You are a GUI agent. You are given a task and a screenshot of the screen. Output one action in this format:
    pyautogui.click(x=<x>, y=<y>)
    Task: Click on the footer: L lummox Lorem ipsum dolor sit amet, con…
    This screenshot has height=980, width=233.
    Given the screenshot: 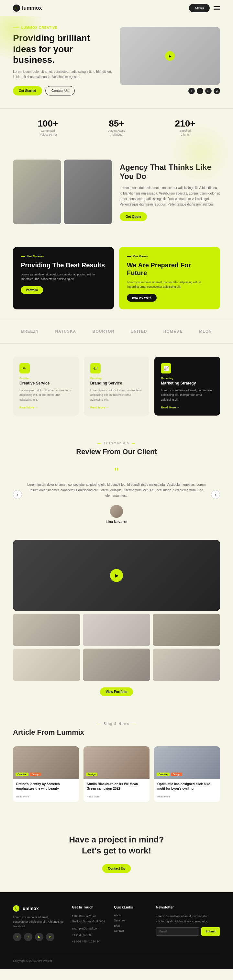 What is the action you would take?
    pyautogui.click(x=116, y=931)
    